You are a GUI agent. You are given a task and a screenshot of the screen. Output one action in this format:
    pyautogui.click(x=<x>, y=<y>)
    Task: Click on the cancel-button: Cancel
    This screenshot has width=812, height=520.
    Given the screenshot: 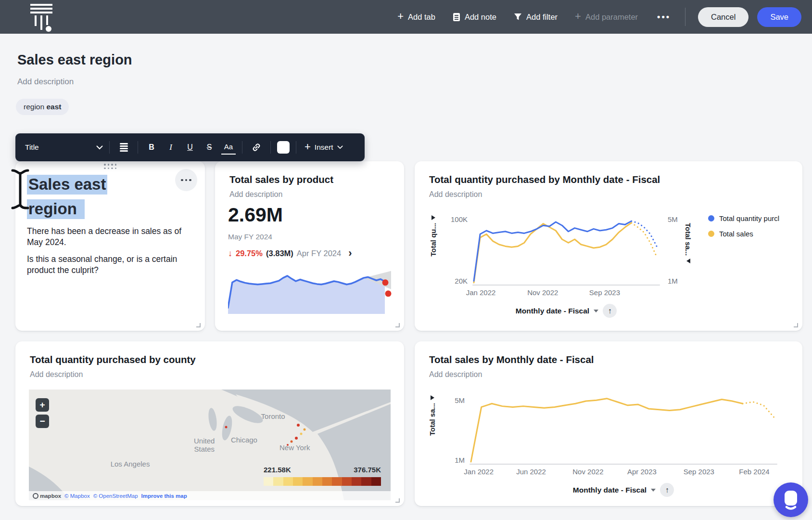 What is the action you would take?
    pyautogui.click(x=723, y=17)
    